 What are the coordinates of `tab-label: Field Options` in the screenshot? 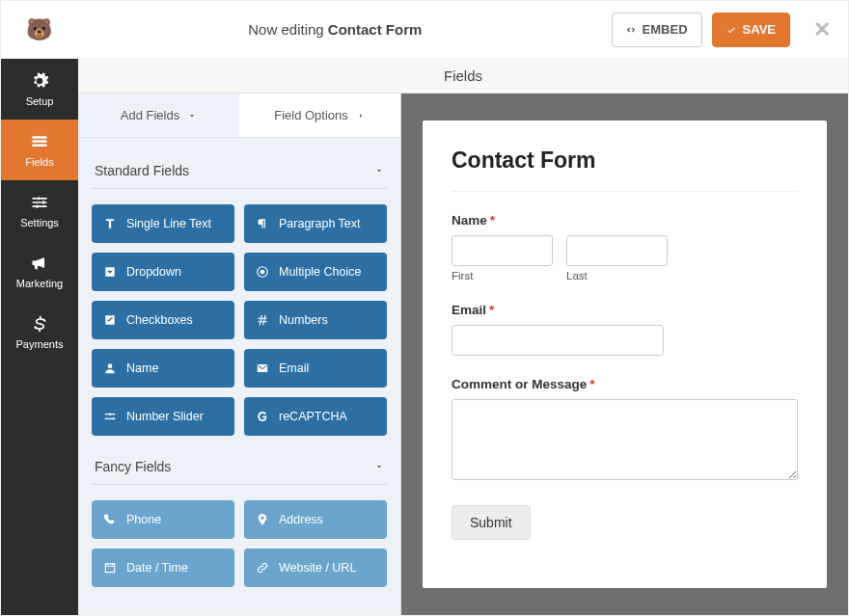 It's located at (311, 116).